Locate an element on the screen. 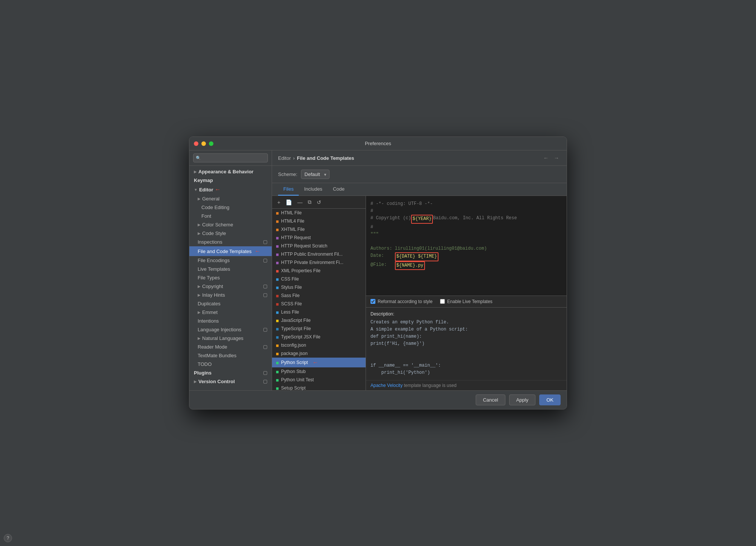  list-item: ◼ package.json is located at coordinates (319, 353).